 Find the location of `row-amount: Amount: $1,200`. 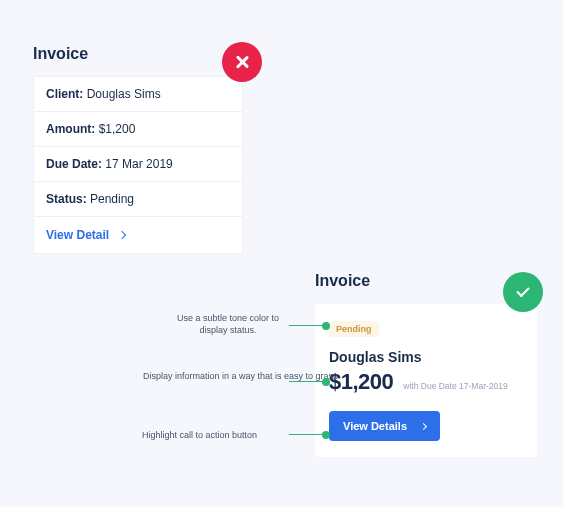

row-amount: Amount: $1,200 is located at coordinates (138, 129).